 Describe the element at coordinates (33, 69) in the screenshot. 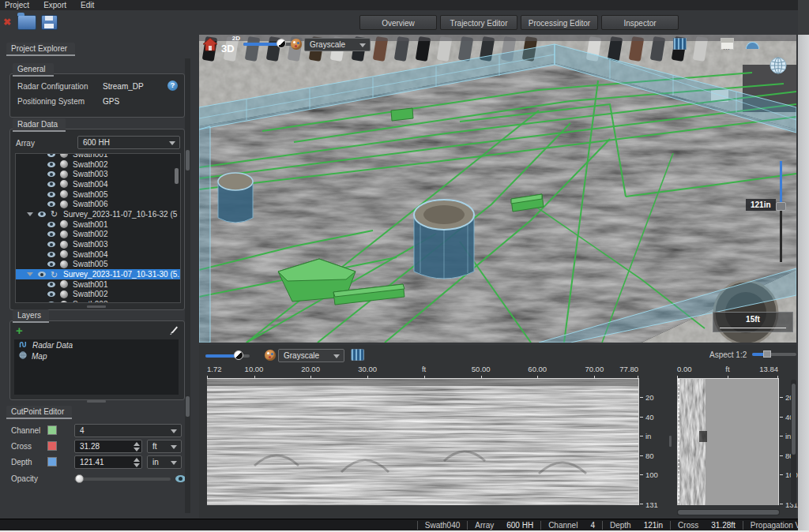

I see `general-tab: General` at that location.